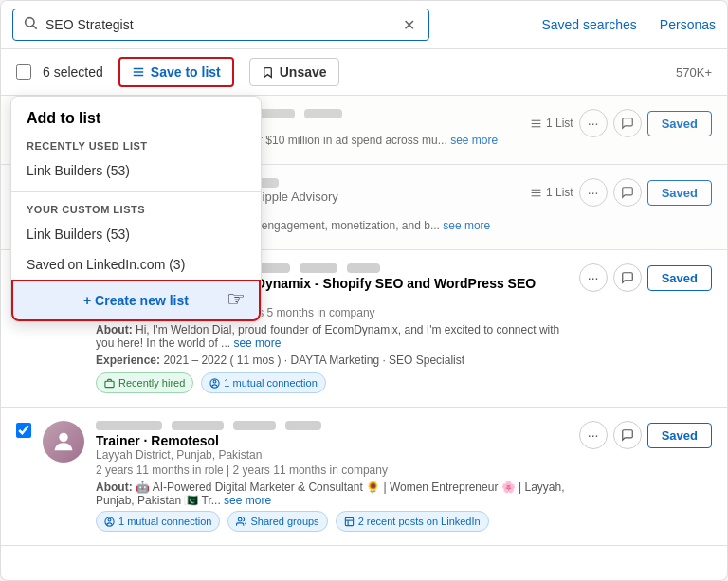  I want to click on dropdown-header: Add to list, so click(136, 116).